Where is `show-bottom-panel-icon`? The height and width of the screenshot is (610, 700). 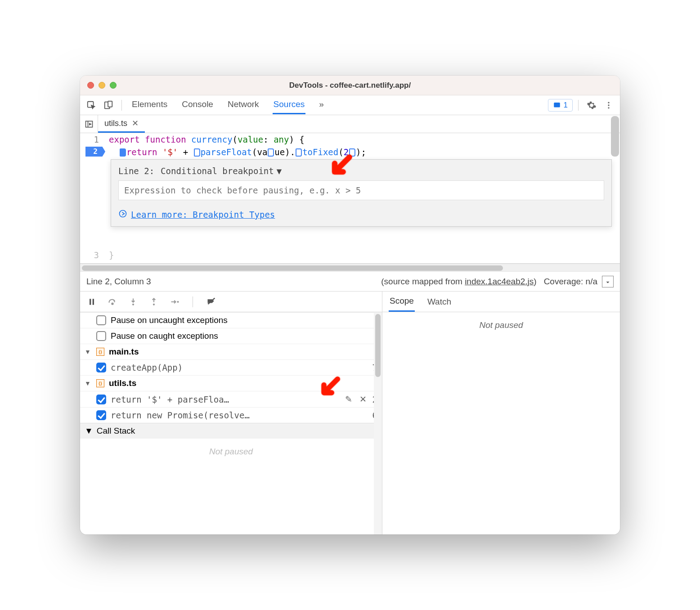 show-bottom-panel-icon is located at coordinates (608, 282).